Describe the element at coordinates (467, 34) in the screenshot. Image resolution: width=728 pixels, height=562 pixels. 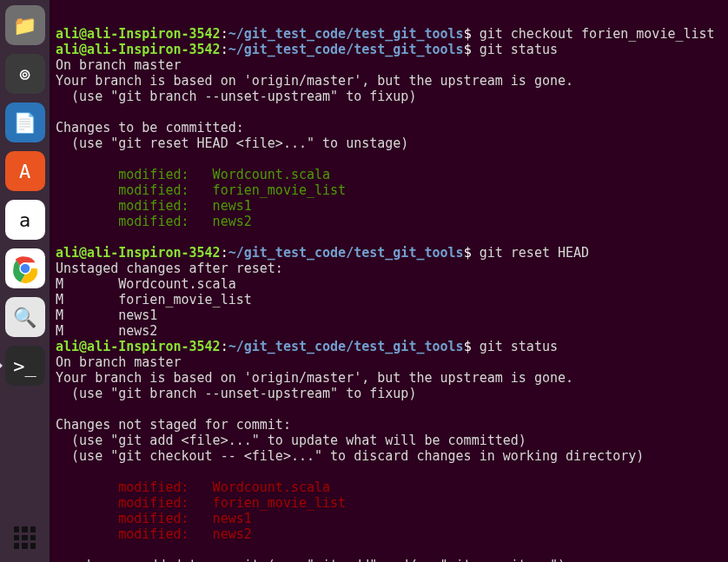
I see `prompt-dollar: $` at that location.